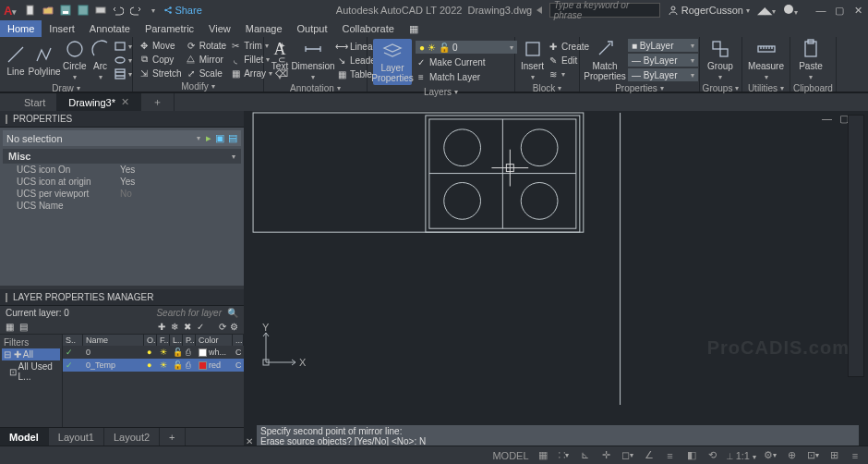  I want to click on layout-tab-layout2: Layout2, so click(132, 436).